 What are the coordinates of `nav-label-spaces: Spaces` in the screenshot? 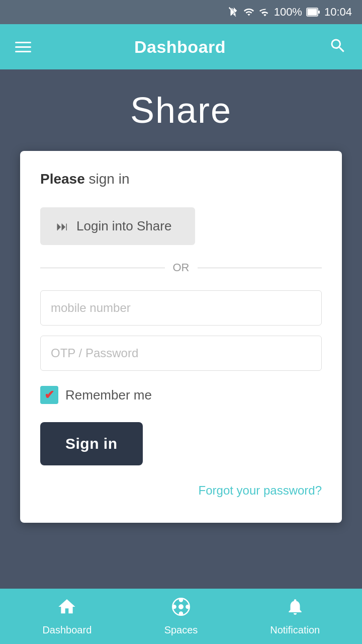 It's located at (181, 630).